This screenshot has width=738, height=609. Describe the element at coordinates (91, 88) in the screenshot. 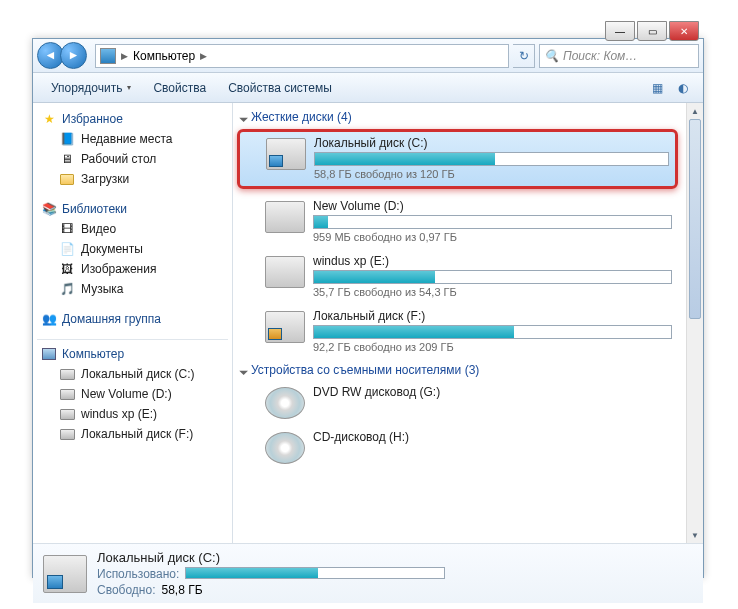

I see `organize-button: Упорядочить` at that location.